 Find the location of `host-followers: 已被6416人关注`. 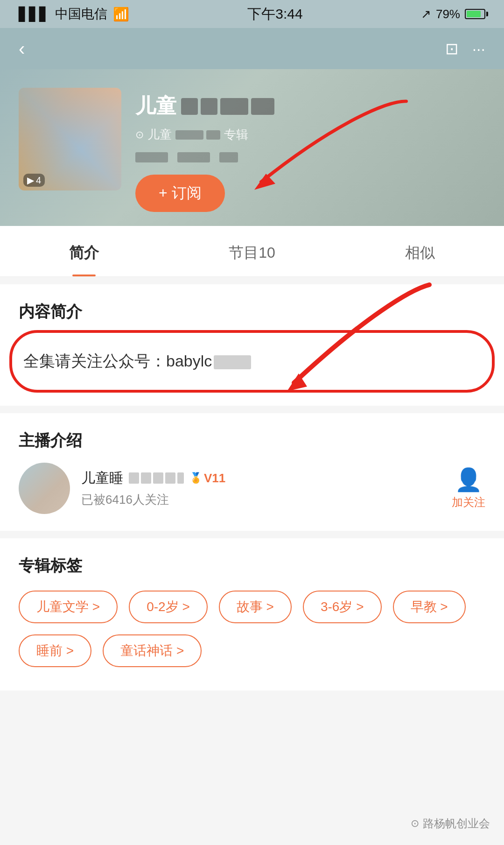

host-followers: 已被6416人关注 is located at coordinates (261, 500).